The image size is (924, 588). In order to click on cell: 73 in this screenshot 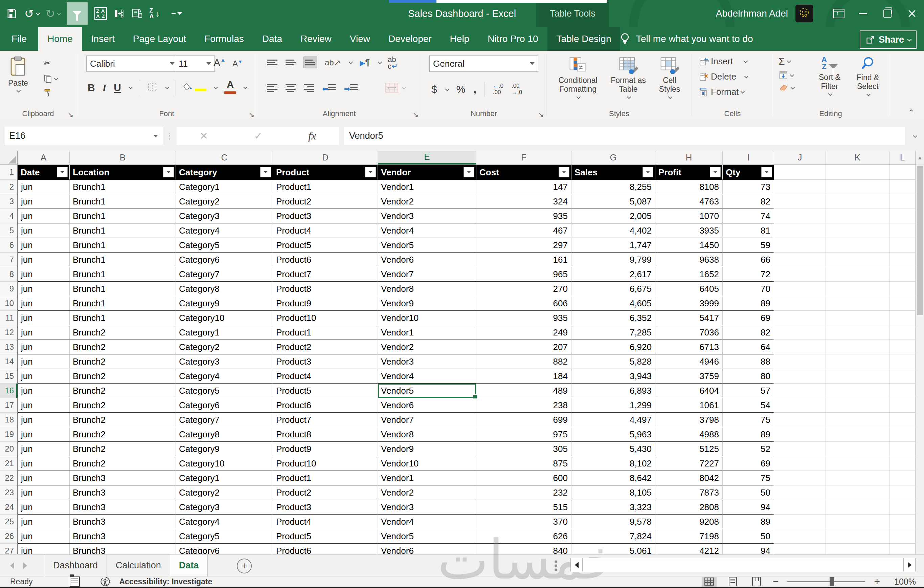, I will do `click(748, 187)`.